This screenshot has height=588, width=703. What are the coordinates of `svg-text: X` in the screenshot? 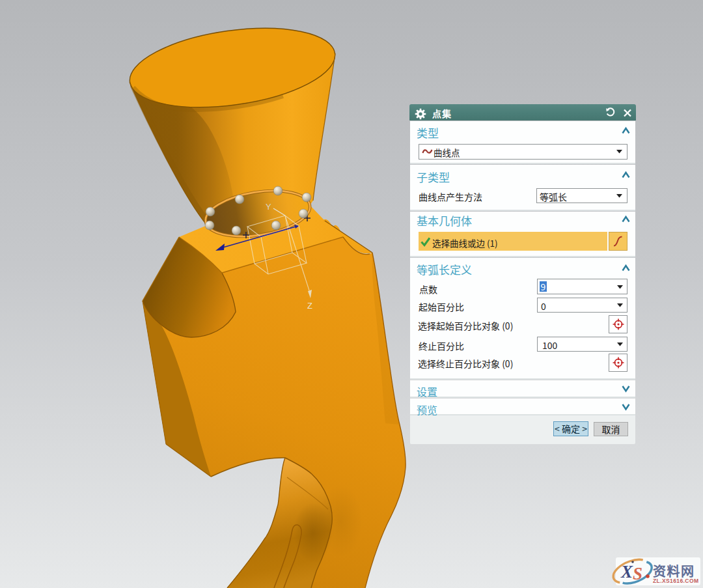 It's located at (627, 572).